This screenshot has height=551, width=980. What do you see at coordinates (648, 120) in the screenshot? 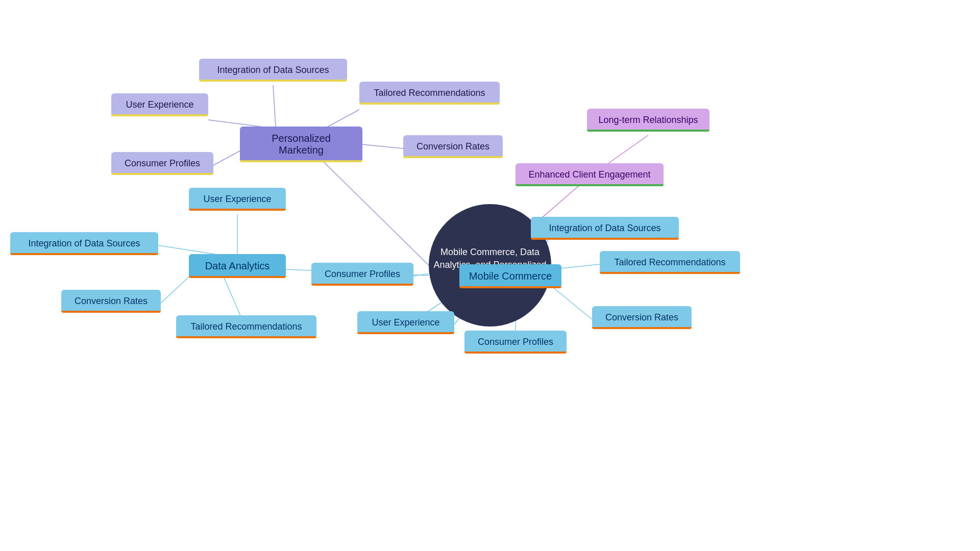
I see `ec-long-term-node: Long-term Relationships` at bounding box center [648, 120].